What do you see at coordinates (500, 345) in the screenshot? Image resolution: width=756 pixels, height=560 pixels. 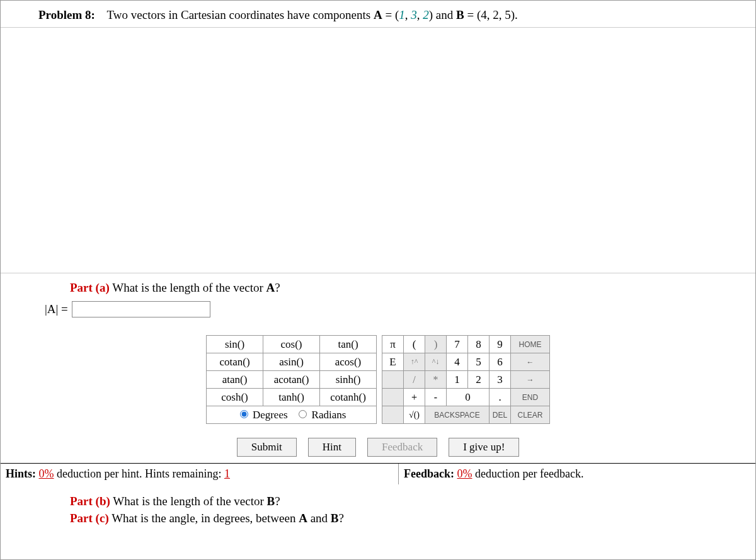 I see `btn-9: 9` at bounding box center [500, 345].